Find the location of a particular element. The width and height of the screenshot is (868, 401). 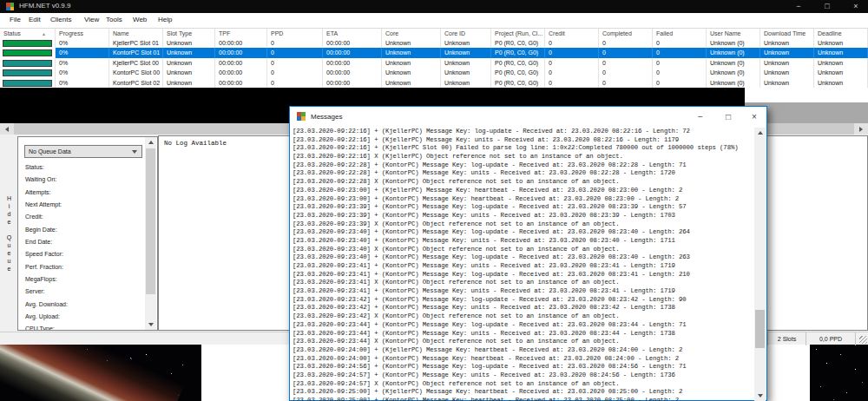

column-header-completed: Completed is located at coordinates (626, 33).